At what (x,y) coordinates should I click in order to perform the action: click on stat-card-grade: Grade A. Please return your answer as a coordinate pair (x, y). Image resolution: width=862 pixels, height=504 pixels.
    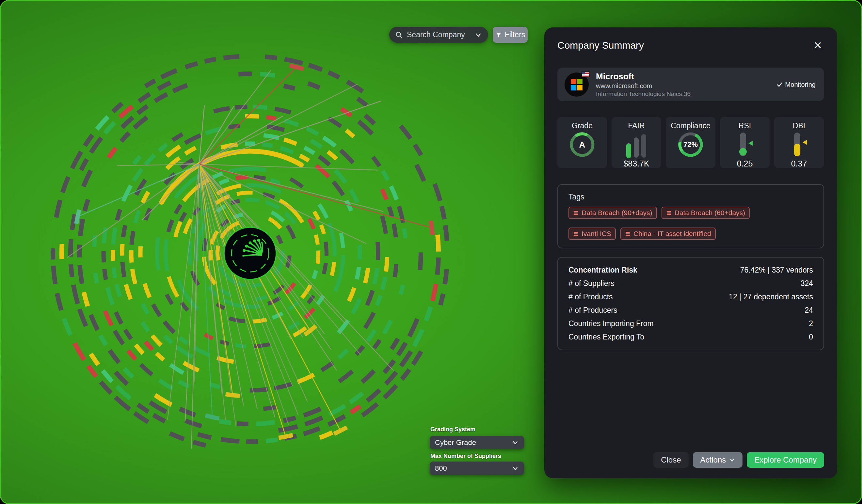
    Looking at the image, I should click on (582, 143).